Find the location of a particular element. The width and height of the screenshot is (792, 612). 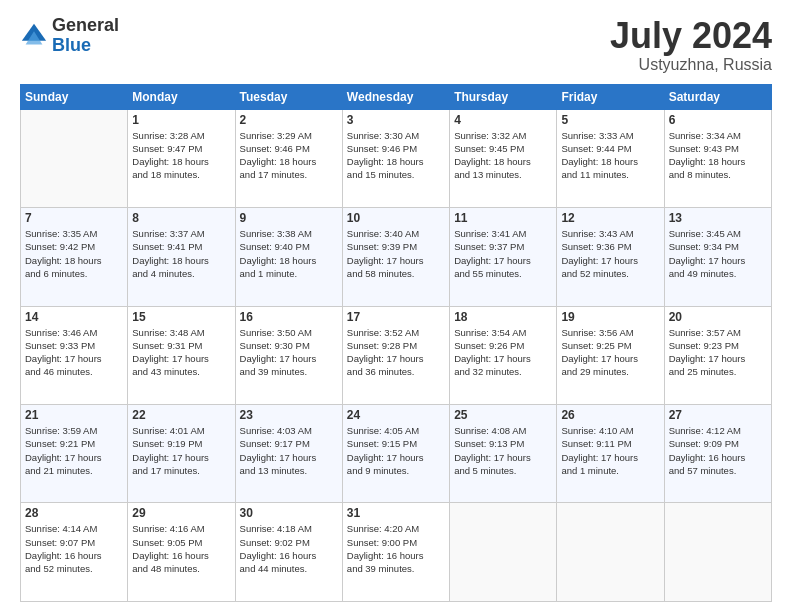

day-info: Sunrise: 4:18 AM Sunset: 9:02 PM Dayligh… is located at coordinates (289, 548).